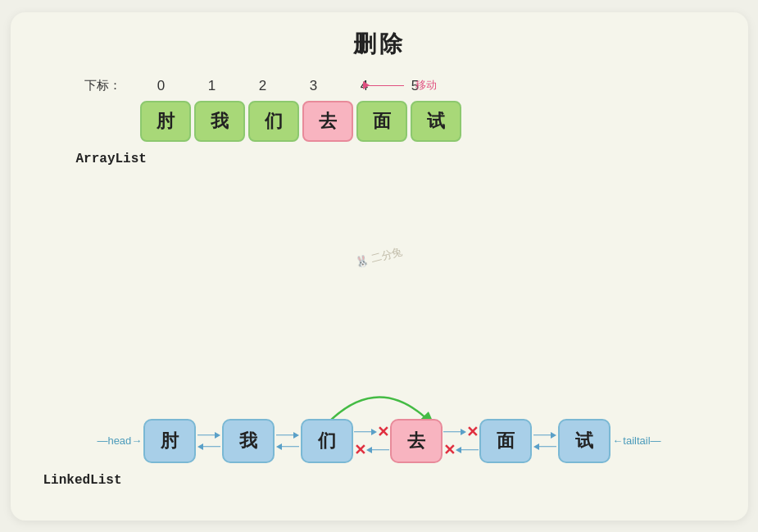 The width and height of the screenshot is (758, 532). I want to click on arraylist-label: ArrayList, so click(396, 159).